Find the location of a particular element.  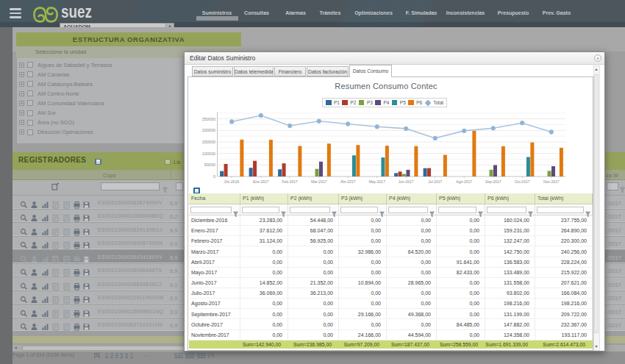

svg-text: 0 is located at coordinates (215, 176).